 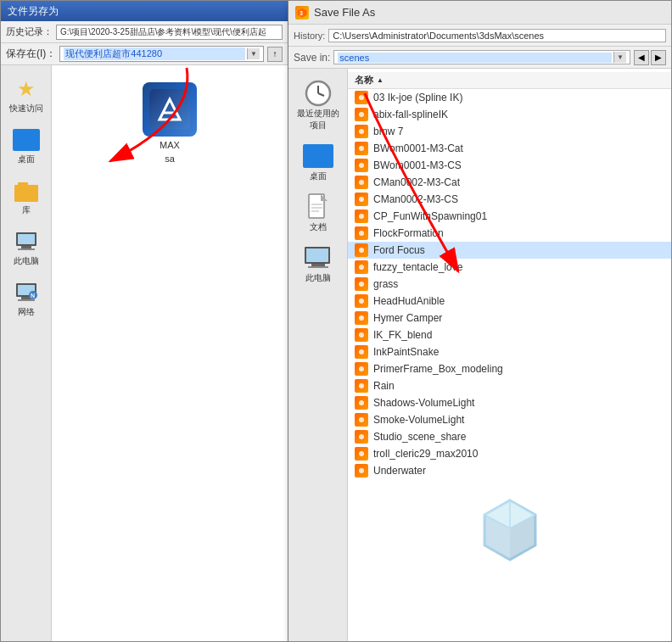 I want to click on sidebar-item-quickaccess: ★ 快速访问, so click(x=26, y=96).